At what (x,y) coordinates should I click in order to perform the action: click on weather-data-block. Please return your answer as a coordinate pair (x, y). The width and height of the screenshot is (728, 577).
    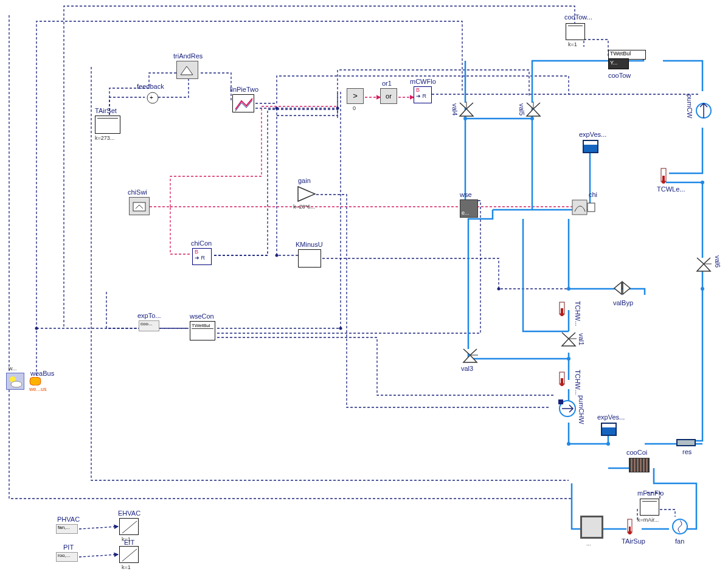
    Looking at the image, I should click on (15, 381).